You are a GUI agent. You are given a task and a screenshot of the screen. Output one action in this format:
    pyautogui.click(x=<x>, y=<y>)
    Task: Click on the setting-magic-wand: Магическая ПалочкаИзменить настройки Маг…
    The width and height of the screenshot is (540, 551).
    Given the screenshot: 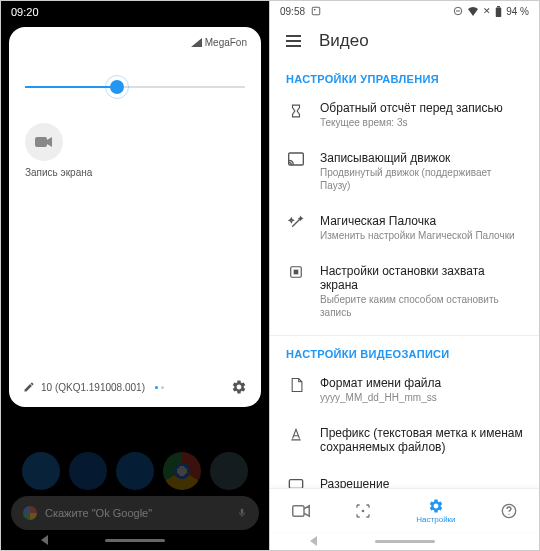 What is the action you would take?
    pyautogui.click(x=404, y=229)
    